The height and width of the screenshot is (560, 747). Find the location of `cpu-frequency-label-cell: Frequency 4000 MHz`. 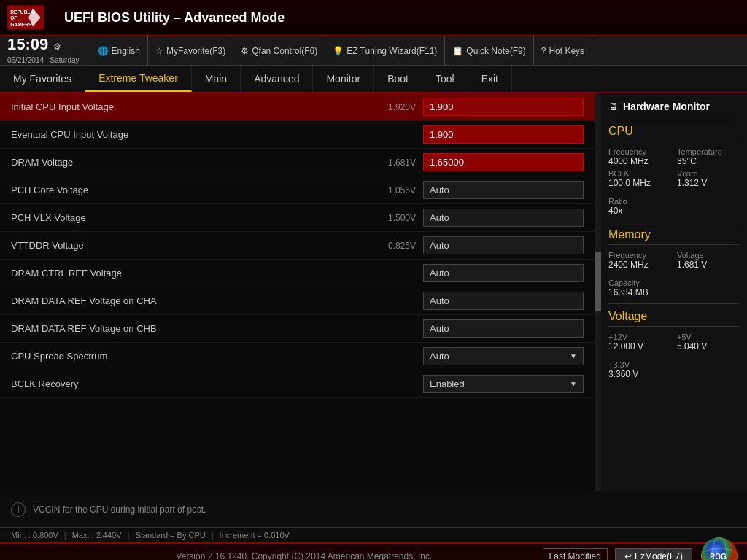

cpu-frequency-label-cell: Frequency 4000 MHz is located at coordinates (640, 157).